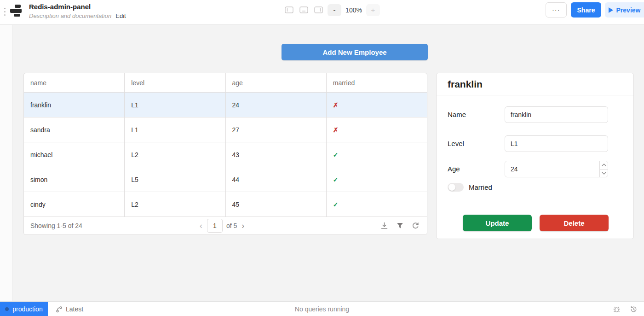 The height and width of the screenshot is (316, 644). What do you see at coordinates (604, 173) in the screenshot?
I see `stepper-down-icon` at bounding box center [604, 173].